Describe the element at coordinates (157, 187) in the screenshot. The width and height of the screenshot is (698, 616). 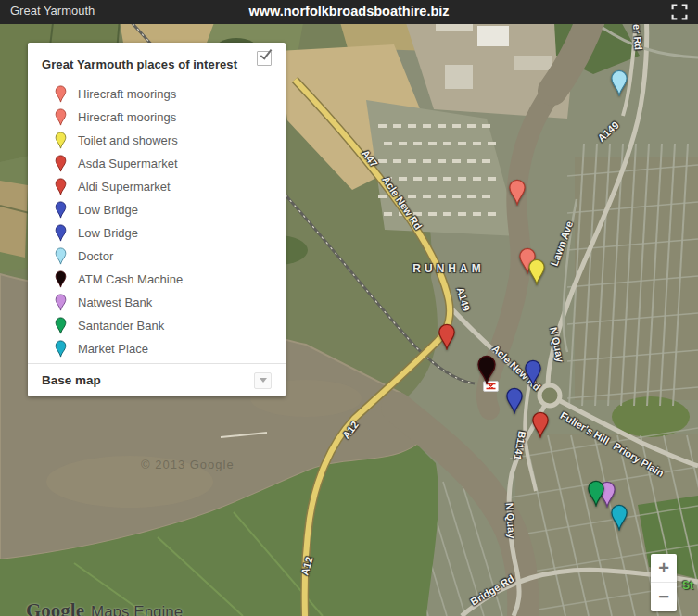
I see `legend-item-aldi-supermarket-5: Aldi Supermarket` at that location.